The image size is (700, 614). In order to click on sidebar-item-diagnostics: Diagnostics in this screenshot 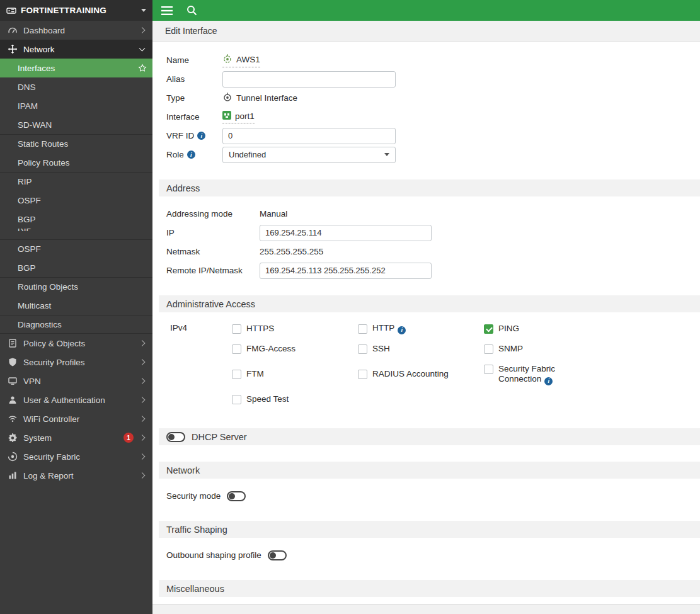, I will do `click(76, 324)`.